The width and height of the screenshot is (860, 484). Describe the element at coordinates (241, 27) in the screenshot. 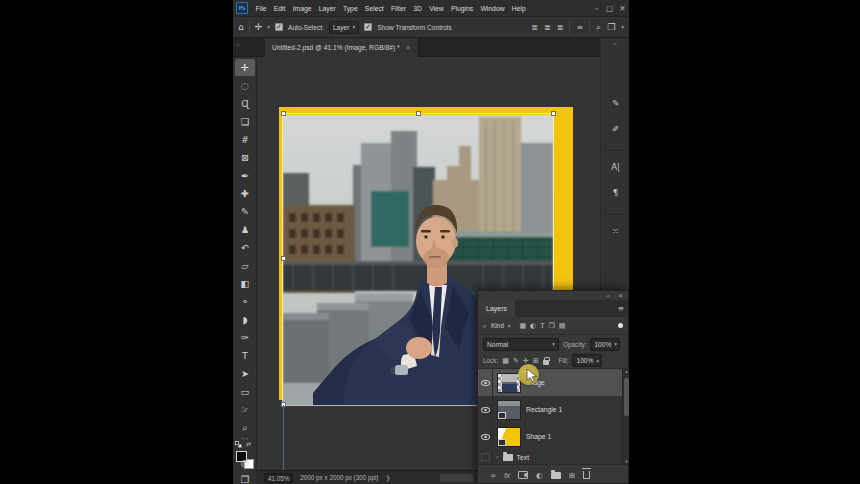

I see `home-icon: ⌂` at that location.